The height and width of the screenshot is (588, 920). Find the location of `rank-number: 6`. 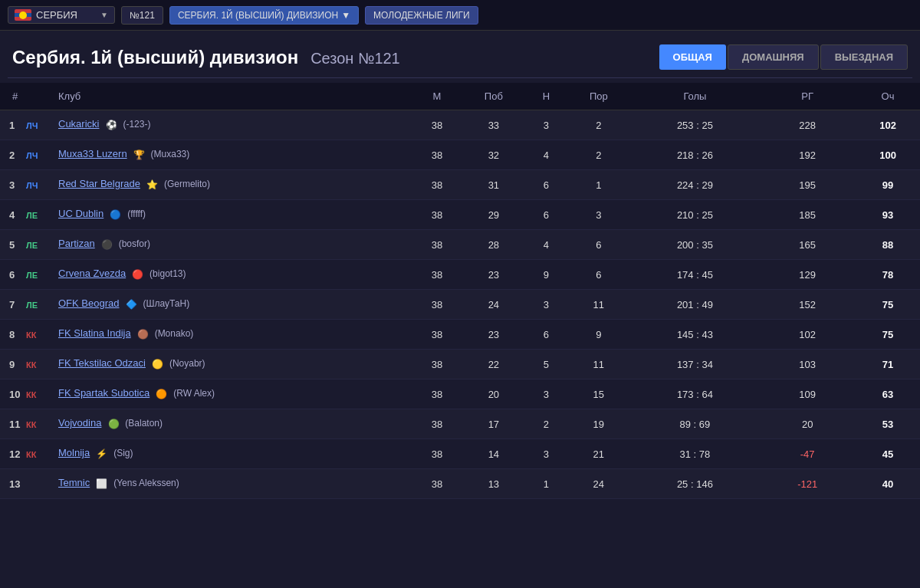

rank-number: 6 is located at coordinates (16, 274).